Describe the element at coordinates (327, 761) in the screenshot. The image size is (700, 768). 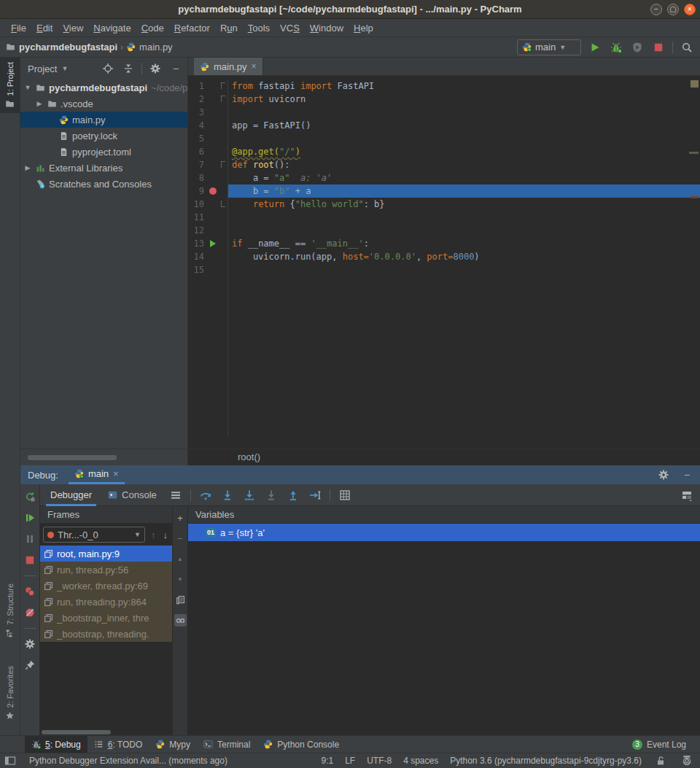
I see `status-caret-position: 9:1` at that location.